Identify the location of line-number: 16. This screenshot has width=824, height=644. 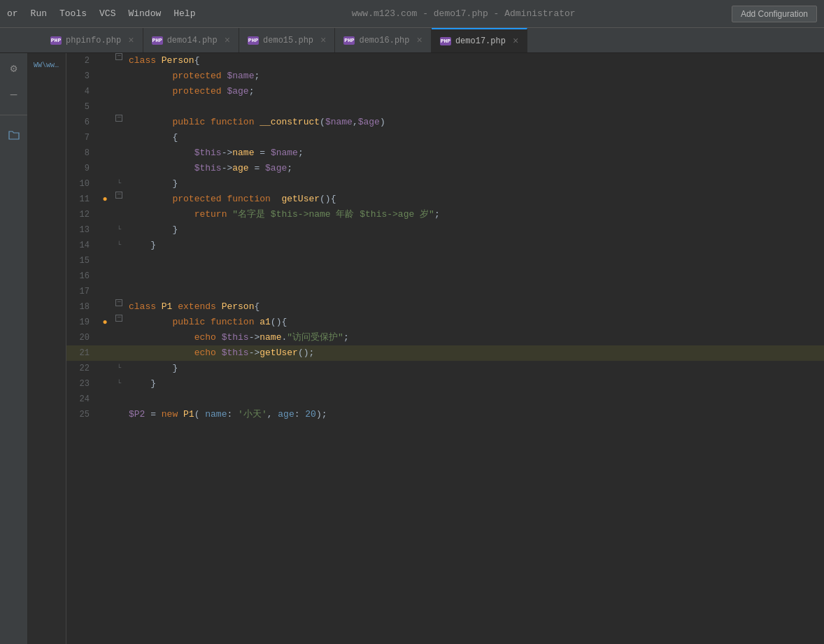
(83, 276).